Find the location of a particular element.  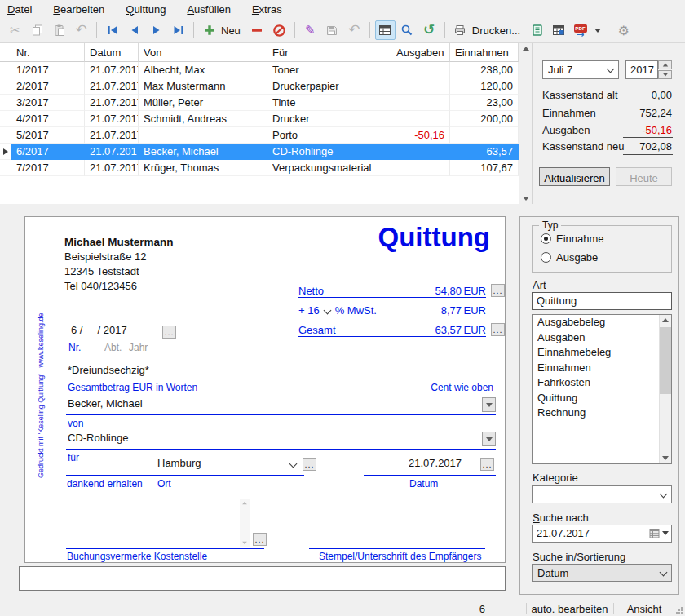

art-input: Quittung is located at coordinates (602, 301).